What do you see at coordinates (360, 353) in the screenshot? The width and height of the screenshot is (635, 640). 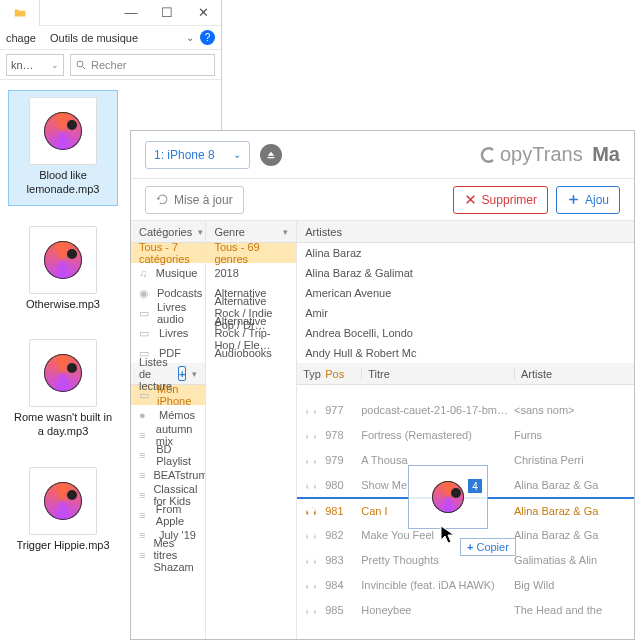 I see `artist-label: Andy Hull & Robert Mc` at bounding box center [360, 353].